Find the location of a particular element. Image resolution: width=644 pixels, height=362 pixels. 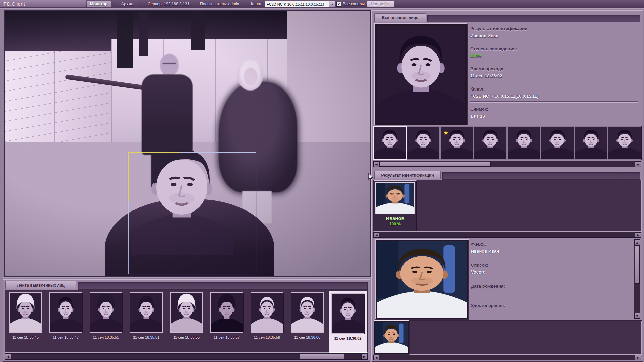

tab-feed: Лента выявленных лиц is located at coordinates (41, 285).